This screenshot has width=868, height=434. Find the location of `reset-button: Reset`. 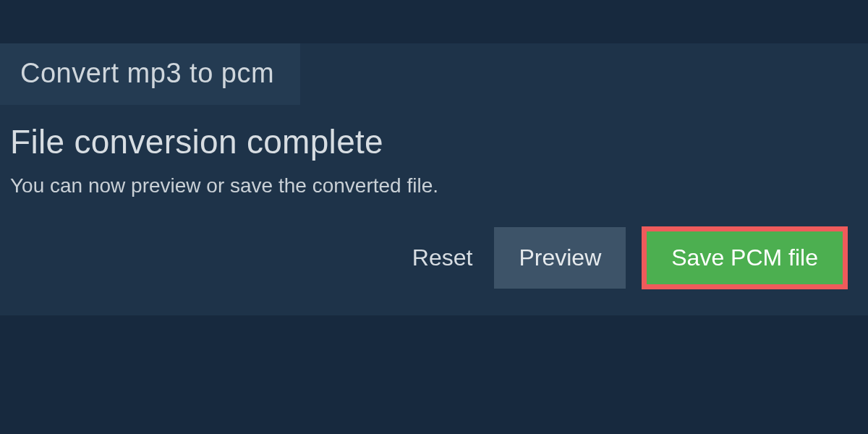

reset-button: Reset is located at coordinates (443, 258).